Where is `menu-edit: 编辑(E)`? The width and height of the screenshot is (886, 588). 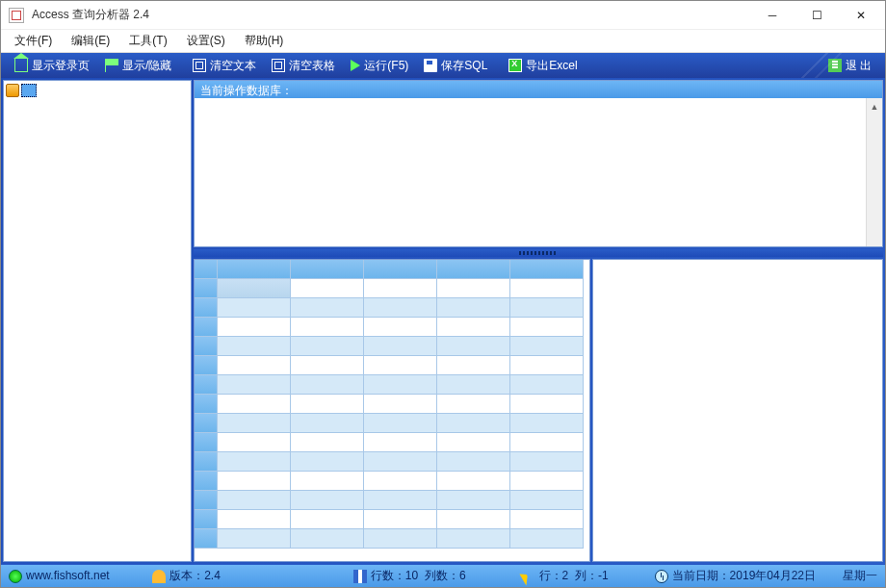 menu-edit: 编辑(E) is located at coordinates (91, 40).